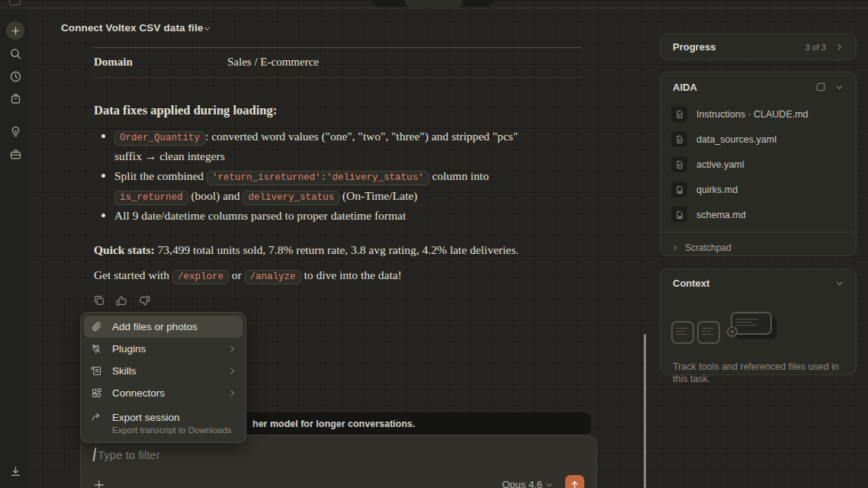  I want to click on message-actions, so click(122, 300).